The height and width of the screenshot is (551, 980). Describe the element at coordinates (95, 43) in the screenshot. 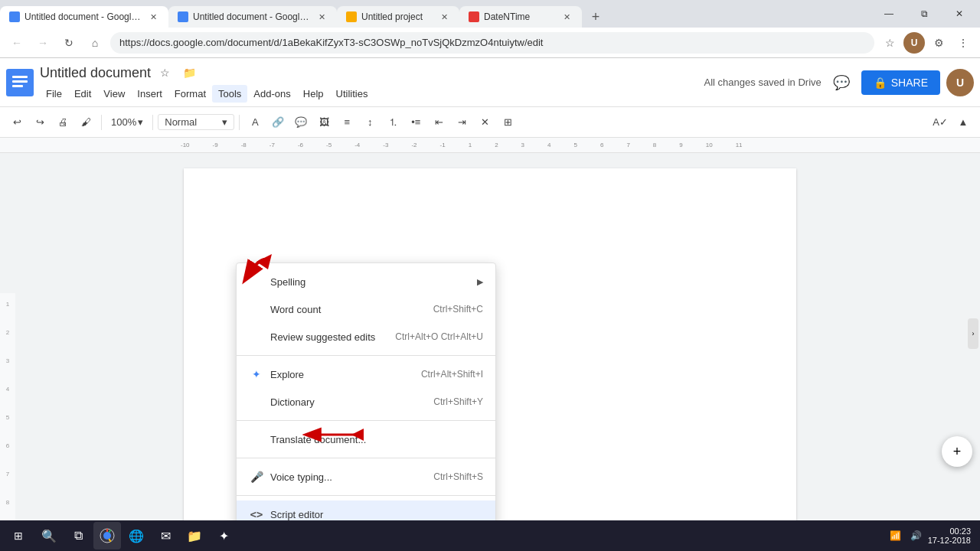

I see `home-button: ⌂` at that location.